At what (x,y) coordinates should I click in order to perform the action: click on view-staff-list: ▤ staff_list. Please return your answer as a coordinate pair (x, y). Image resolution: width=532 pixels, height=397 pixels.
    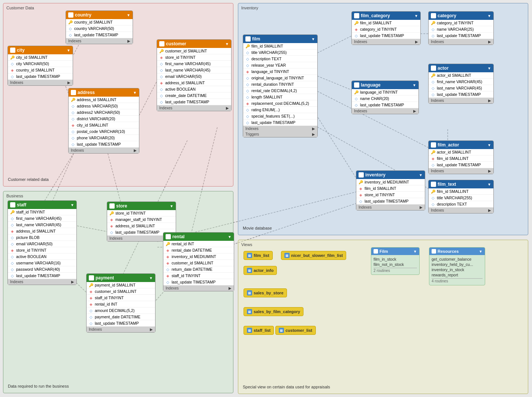
    Looking at the image, I should click on (259, 330).